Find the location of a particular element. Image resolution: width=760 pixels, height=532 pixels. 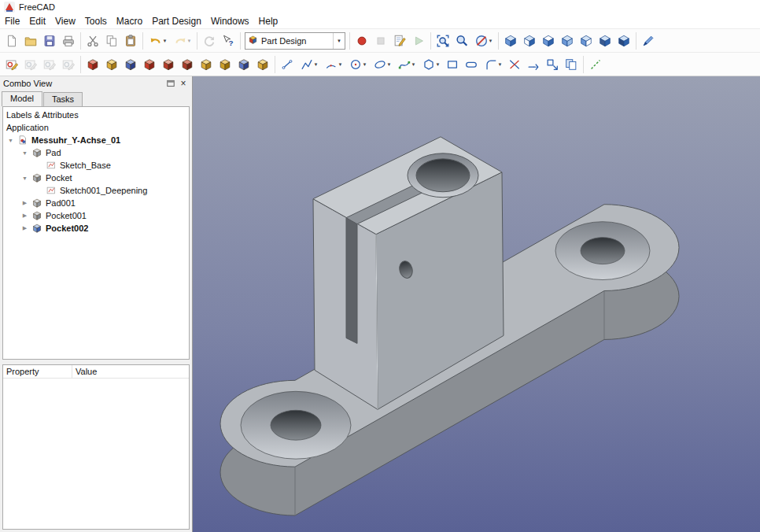

tab-tasks: Tasks is located at coordinates (63, 99).